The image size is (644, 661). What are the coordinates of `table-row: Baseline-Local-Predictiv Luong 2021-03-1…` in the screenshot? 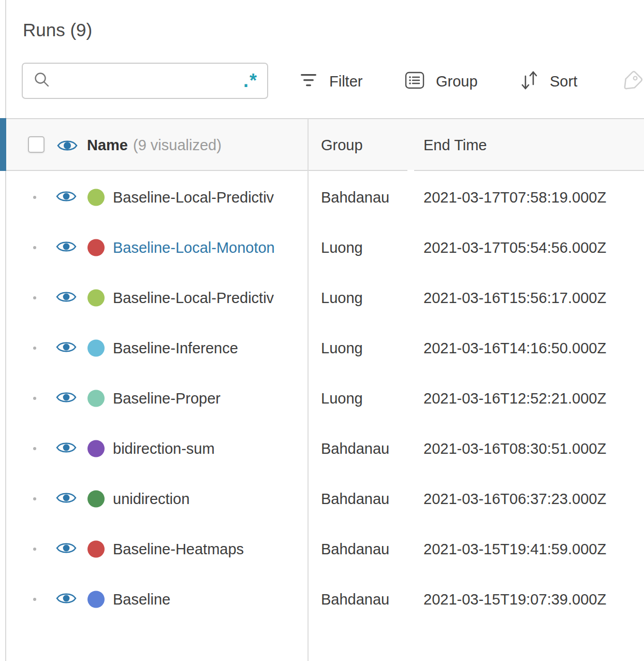 It's located at (322, 297).